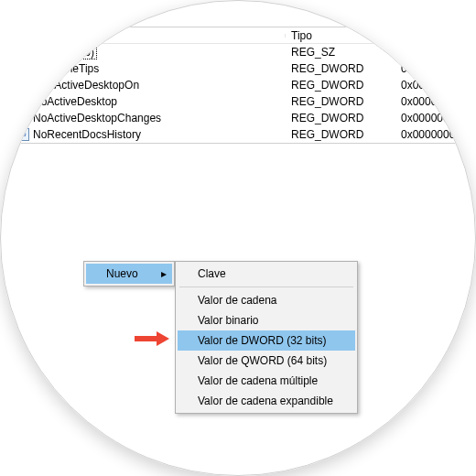 The width and height of the screenshot is (476, 476). What do you see at coordinates (243, 36) in the screenshot?
I see `column-header-row: Tipo Datos` at bounding box center [243, 36].